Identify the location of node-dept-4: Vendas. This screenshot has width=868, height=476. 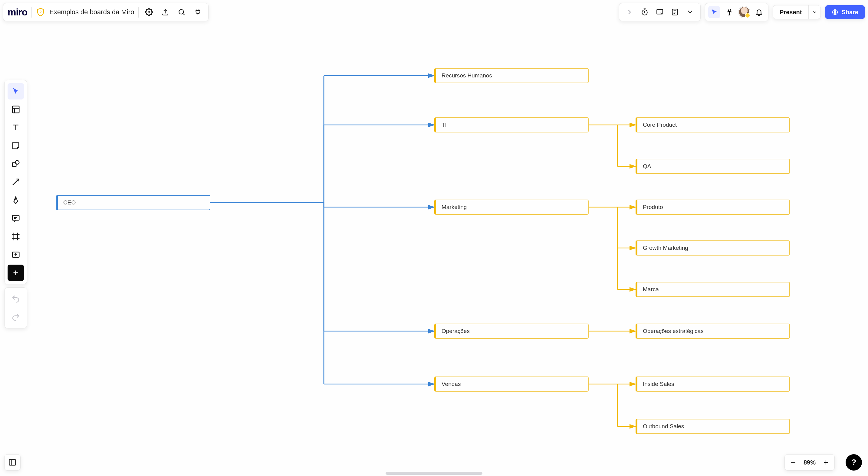
(512, 384).